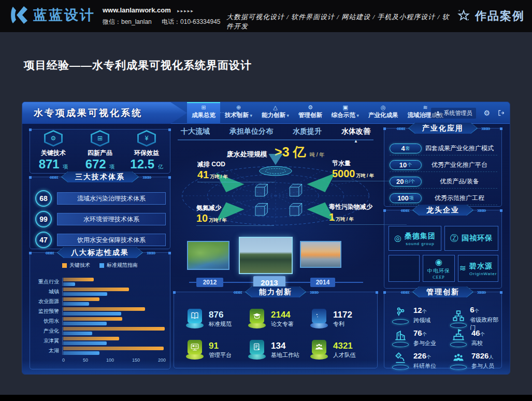 Image resolution: width=532 pixels, height=401 pixels. What do you see at coordinates (383, 113) in the screenshot?
I see `nav-item-industrialization: ◎ 产业化成果` at bounding box center [383, 113].